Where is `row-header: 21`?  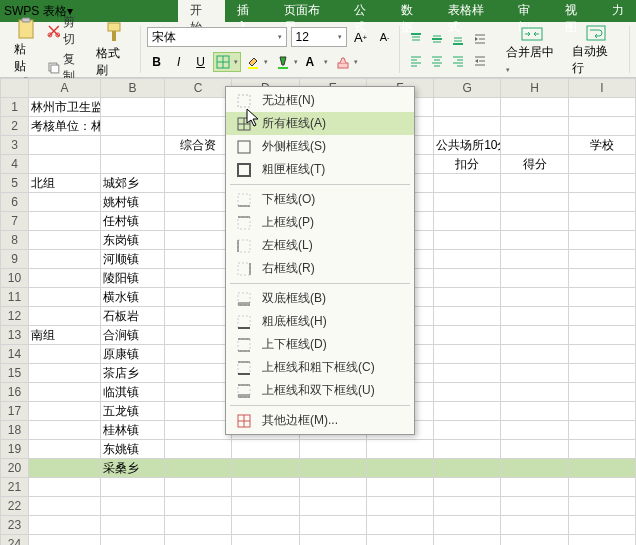
row-header: 21 is located at coordinates (15, 488).